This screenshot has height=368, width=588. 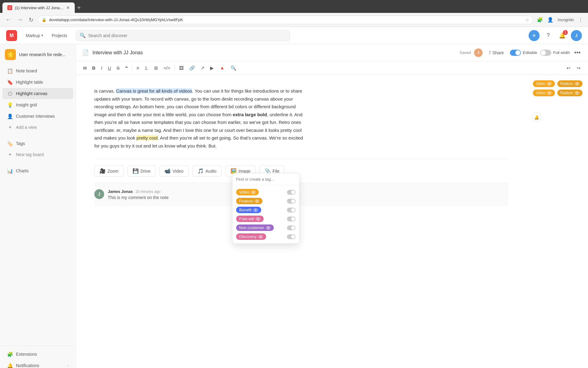 I want to click on help-btn: ?, so click(x=548, y=36).